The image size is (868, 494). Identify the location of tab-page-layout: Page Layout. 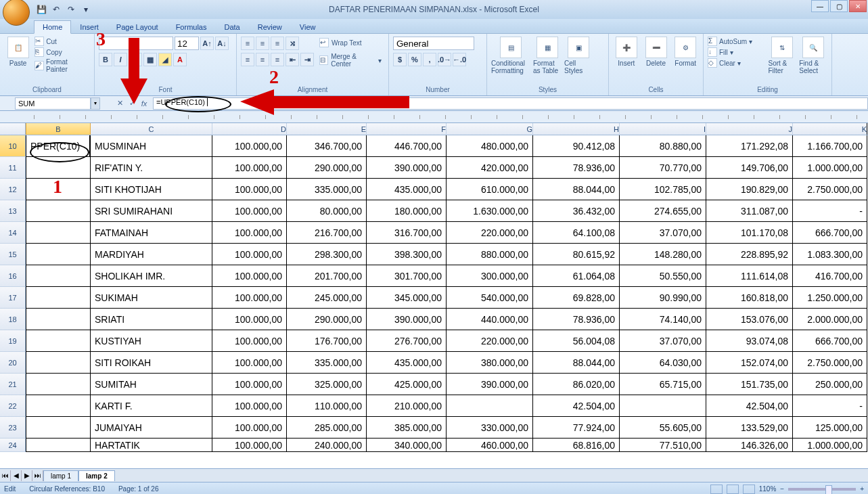
(137, 27).